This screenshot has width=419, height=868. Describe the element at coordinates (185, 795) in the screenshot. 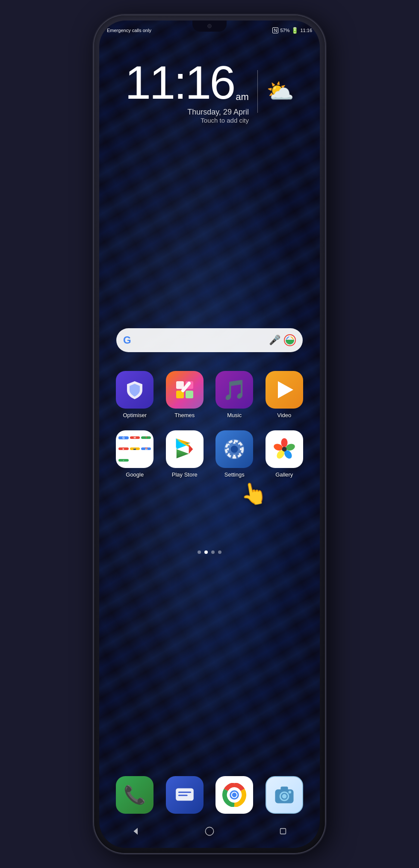

I see `messages-svg` at that location.